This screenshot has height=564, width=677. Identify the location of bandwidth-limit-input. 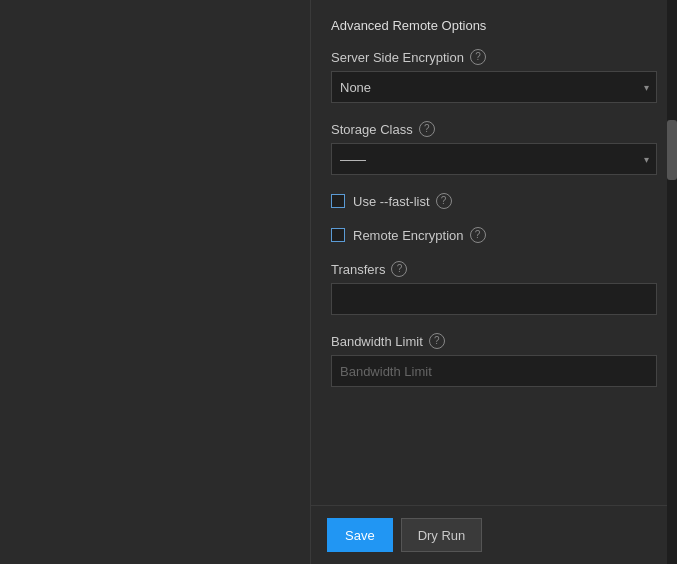
(494, 371).